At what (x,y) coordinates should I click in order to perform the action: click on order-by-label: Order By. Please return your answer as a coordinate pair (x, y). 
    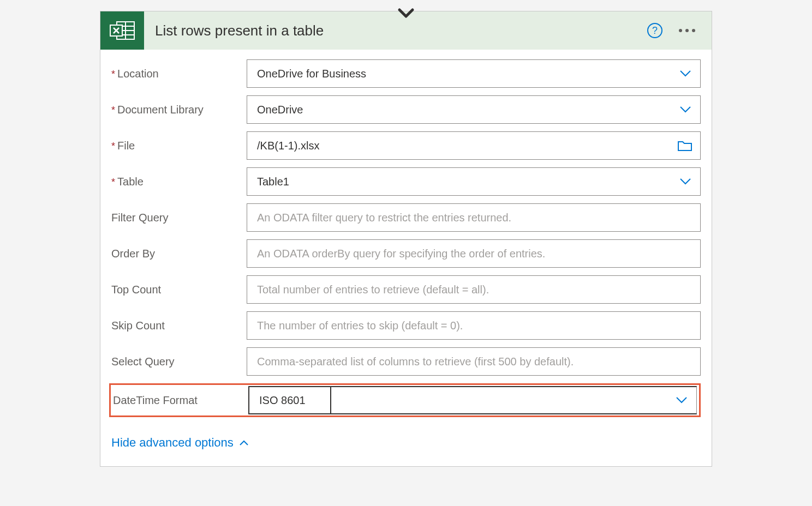
    Looking at the image, I should click on (133, 254).